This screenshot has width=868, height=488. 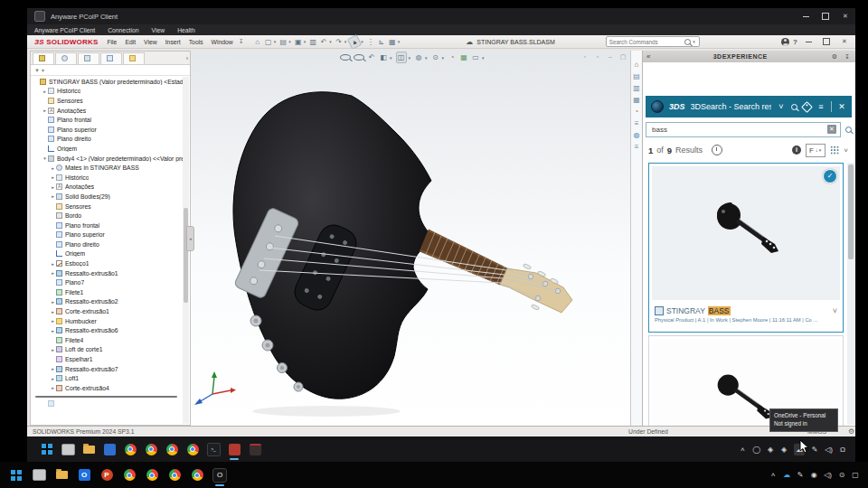 I want to click on interference-icon: ⋮, so click(x=371, y=42).